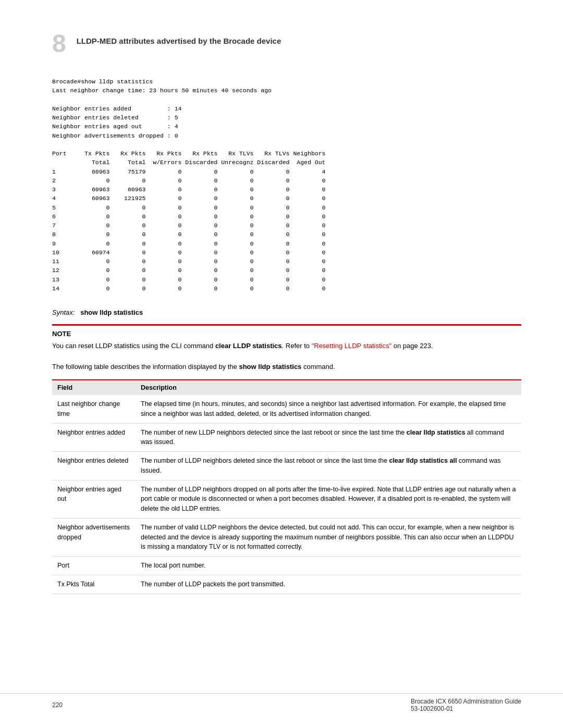  Describe the element at coordinates (94, 466) in the screenshot. I see `table-cell-field: Neighbor entries deleted` at that location.